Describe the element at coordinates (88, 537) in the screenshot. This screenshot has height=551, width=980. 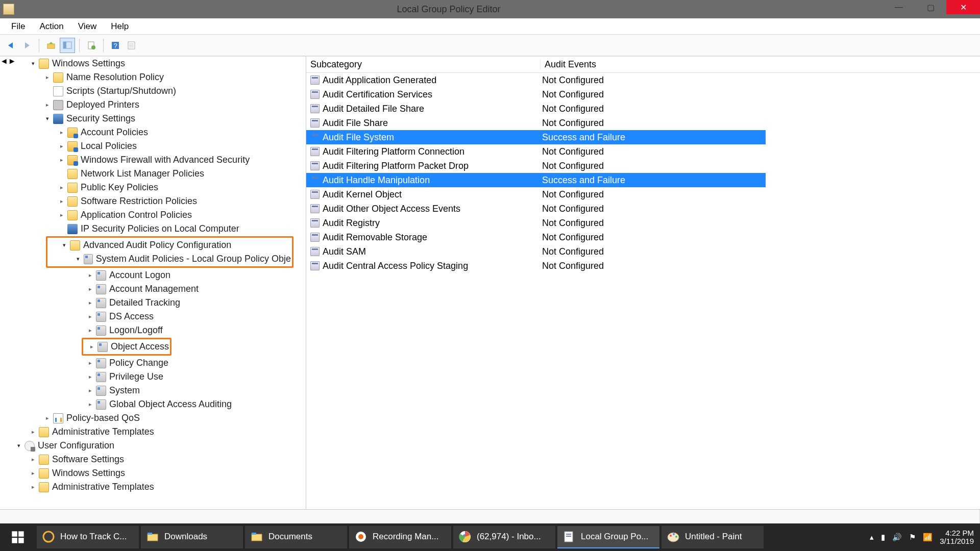
I see `taskbar-item: How to Track C...` at that location.